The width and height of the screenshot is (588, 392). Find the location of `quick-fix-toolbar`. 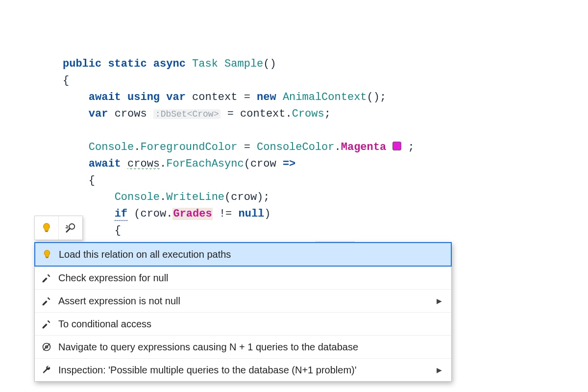

quick-fix-toolbar is located at coordinates (59, 228).